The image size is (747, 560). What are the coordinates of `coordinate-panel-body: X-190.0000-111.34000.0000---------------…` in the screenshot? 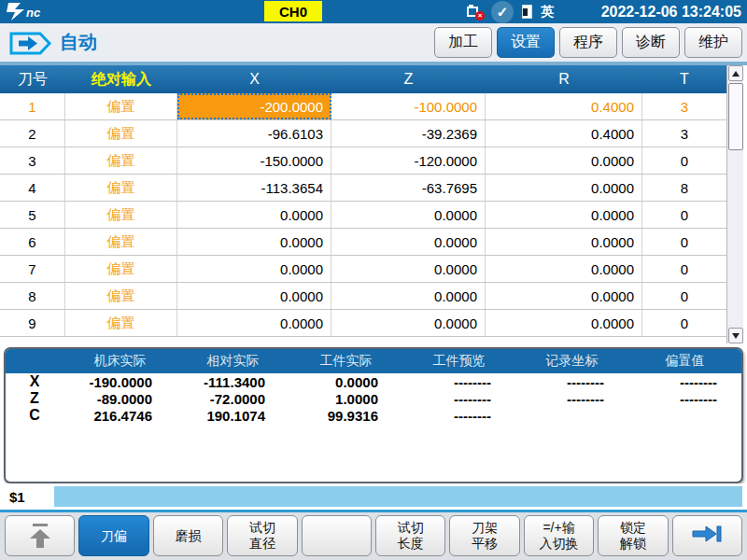 It's located at (374, 399).